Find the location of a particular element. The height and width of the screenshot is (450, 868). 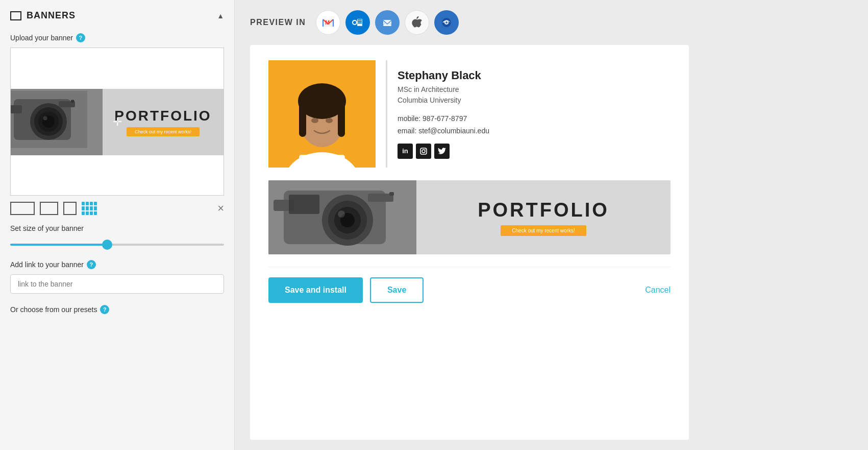

banner-portfolio-text: PORTFOLIO is located at coordinates (163, 116).